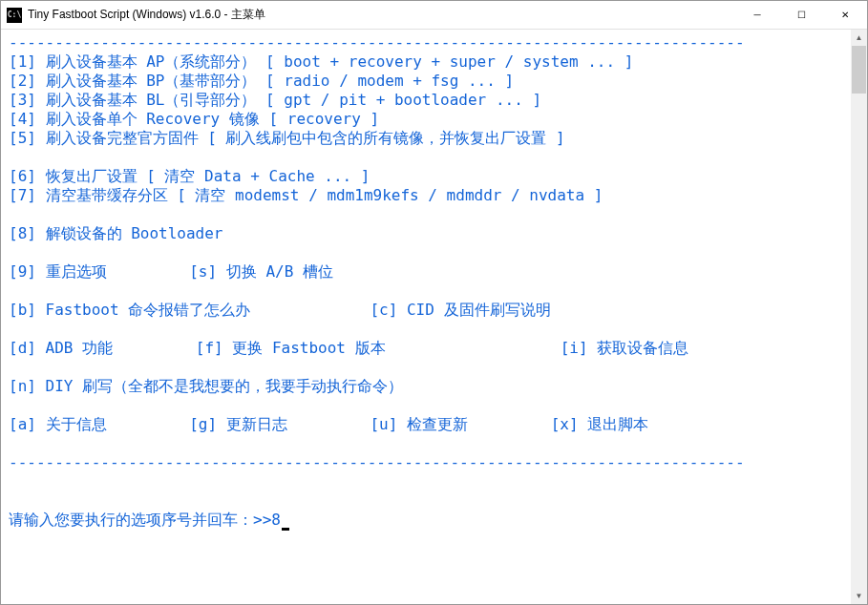 The image size is (868, 605). What do you see at coordinates (139, 519) in the screenshot?
I see `input-prompt: 请输入您要执行的选项序号并回车：>>` at bounding box center [139, 519].